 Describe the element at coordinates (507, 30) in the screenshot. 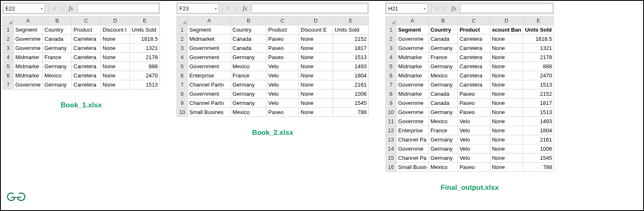

I see `cell: scount Ban` at that location.